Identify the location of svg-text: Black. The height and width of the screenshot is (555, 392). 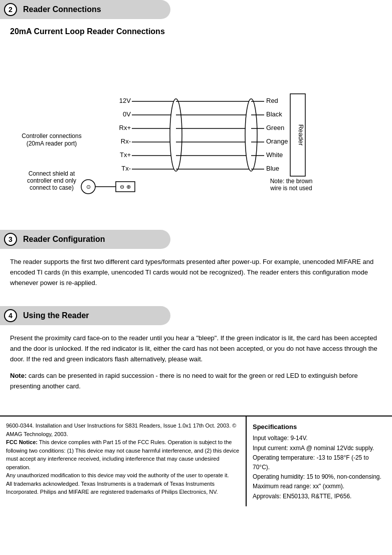
(274, 114).